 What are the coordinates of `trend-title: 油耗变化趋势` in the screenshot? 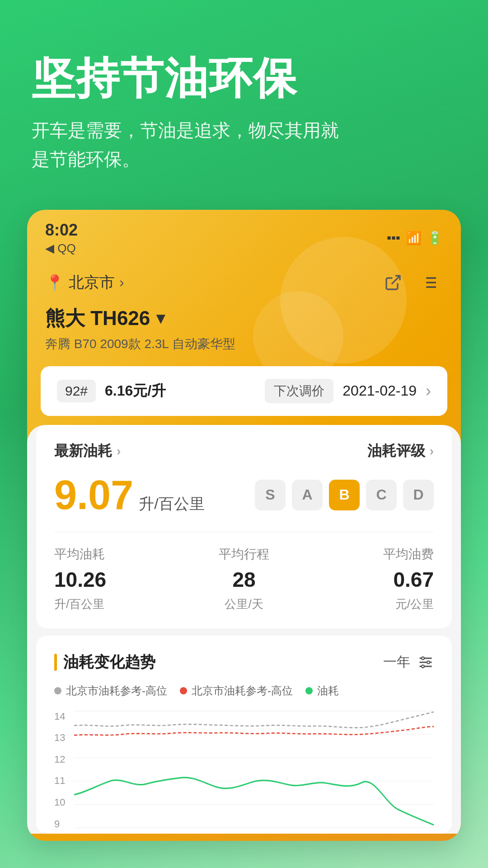 It's located at (105, 662).